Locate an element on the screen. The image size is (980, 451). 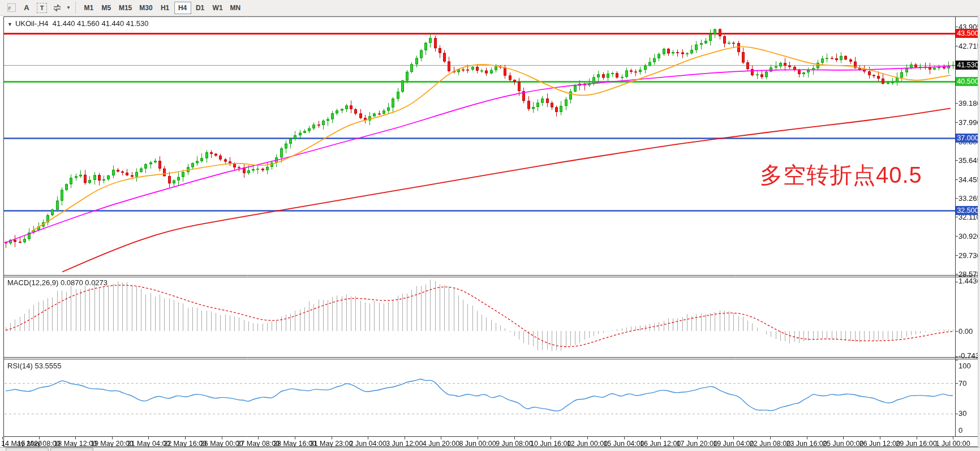
symbol-period-label: UKOil-,H4 is located at coordinates (32, 24).